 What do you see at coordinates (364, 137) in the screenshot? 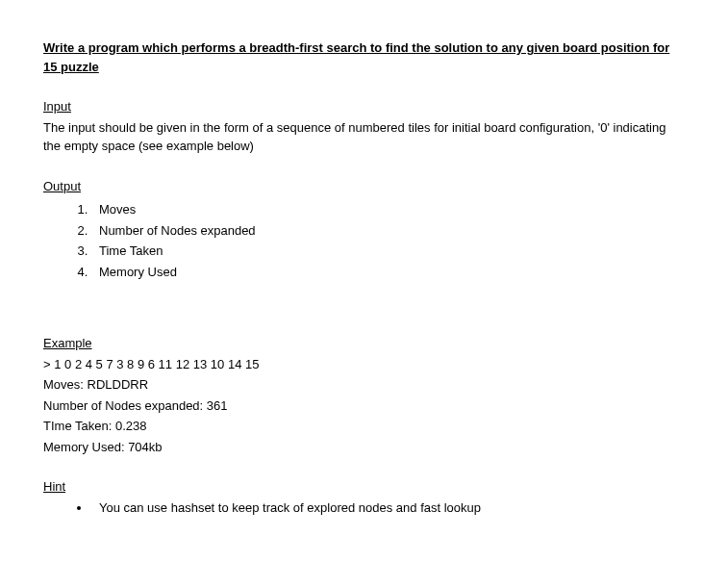
I see `input-text: The input should be given in the form of…` at bounding box center [364, 137].